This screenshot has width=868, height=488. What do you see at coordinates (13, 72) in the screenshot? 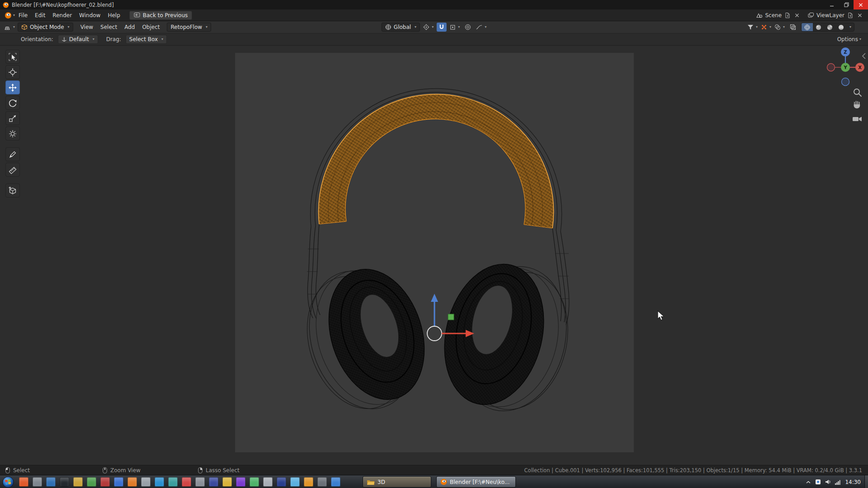
I see `tool-cursor` at bounding box center [13, 72].